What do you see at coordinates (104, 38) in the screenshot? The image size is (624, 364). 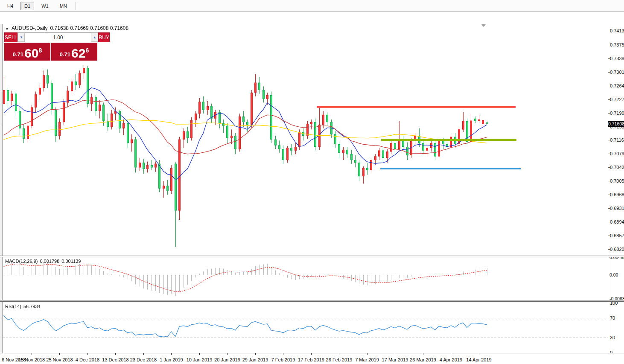 I see `buy-button: BUY` at bounding box center [104, 38].